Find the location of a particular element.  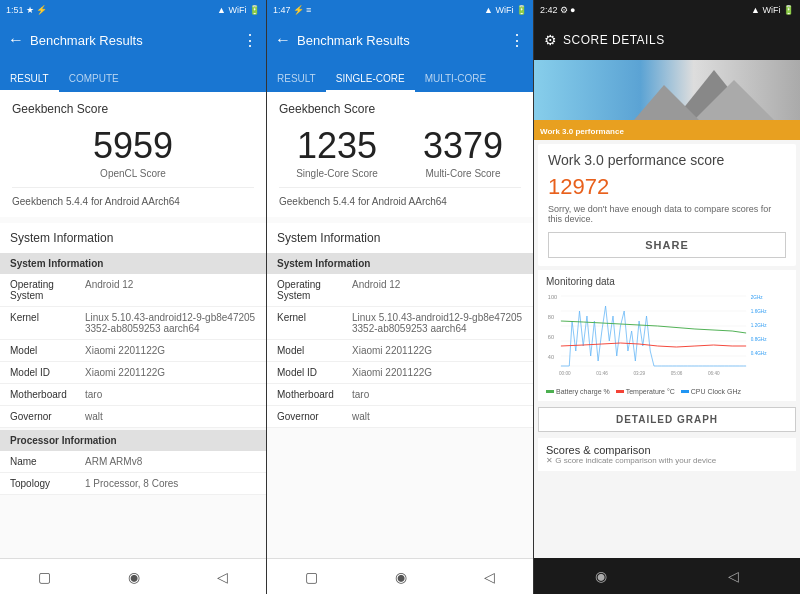

nav-triangle-2: ◁ is located at coordinates (490, 577).